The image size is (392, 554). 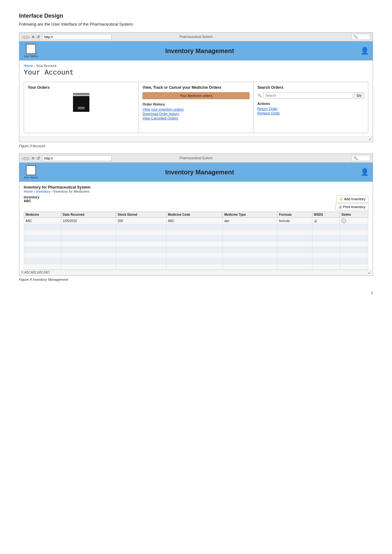 What do you see at coordinates (196, 191) in the screenshot?
I see `inv-breadcrumb: Home › Inventory › Inventory for Medicin…` at bounding box center [196, 191].